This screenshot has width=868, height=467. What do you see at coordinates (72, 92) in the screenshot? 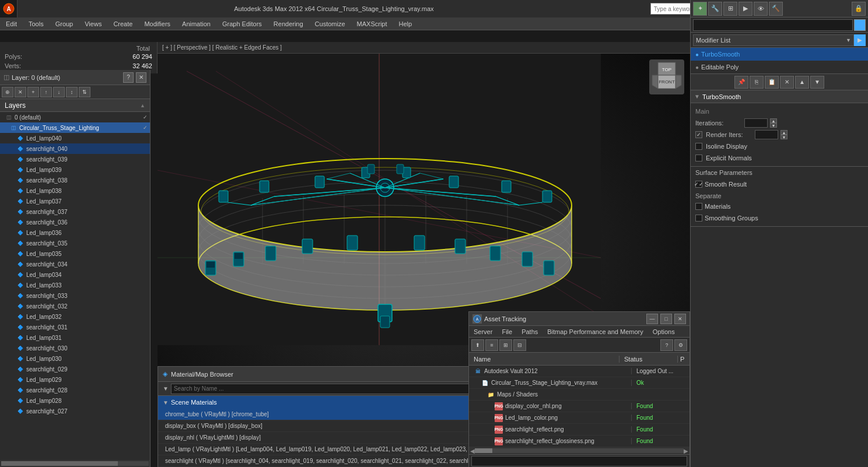
I see `layer-tb-btn-5: ↕` at bounding box center [72, 92].